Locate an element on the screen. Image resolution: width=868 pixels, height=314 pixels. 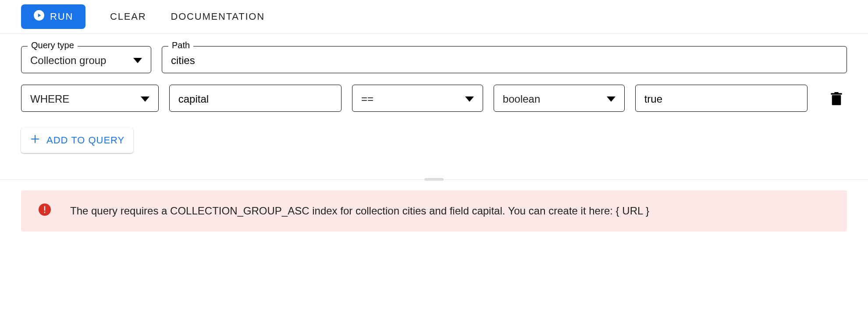
delete-condition-button is located at coordinates (836, 100).